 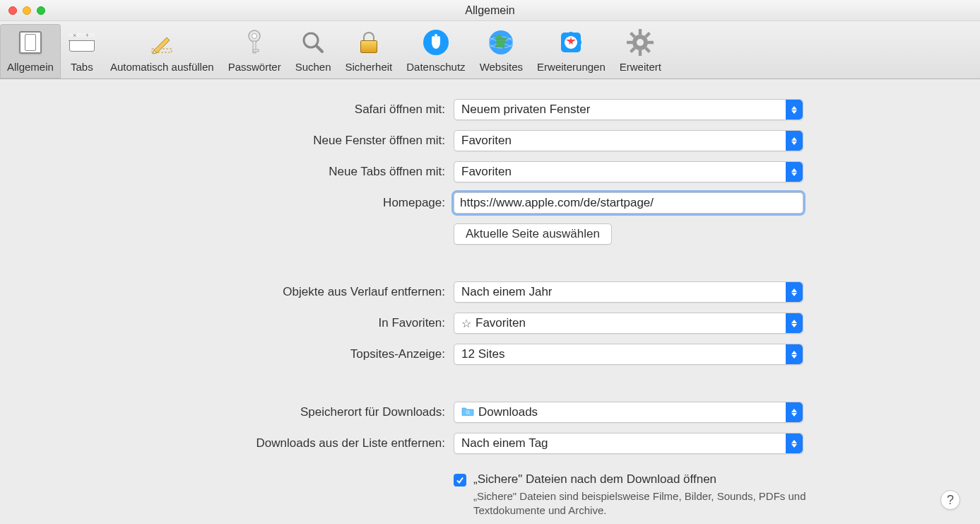 What do you see at coordinates (629, 412) in the screenshot?
I see `select-download-location: Downloads` at bounding box center [629, 412].